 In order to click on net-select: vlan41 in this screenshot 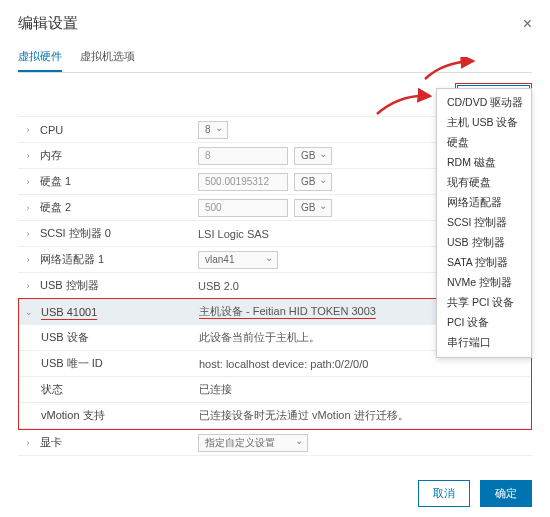, I will do `click(238, 260)`.